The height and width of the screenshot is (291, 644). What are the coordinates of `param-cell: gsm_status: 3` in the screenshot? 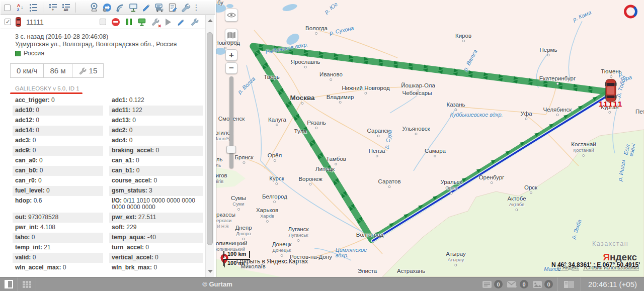 It's located at (156, 191).